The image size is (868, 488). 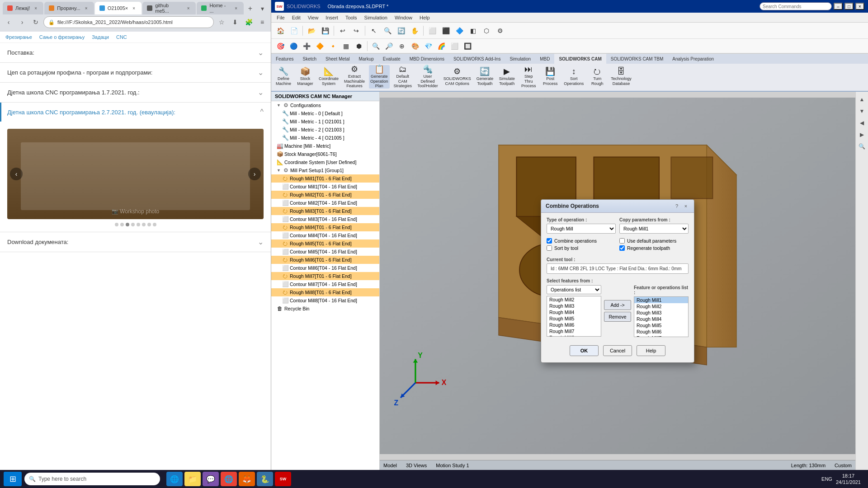 What do you see at coordinates (285, 59) in the screenshot?
I see `tab-features: Features` at bounding box center [285, 59].